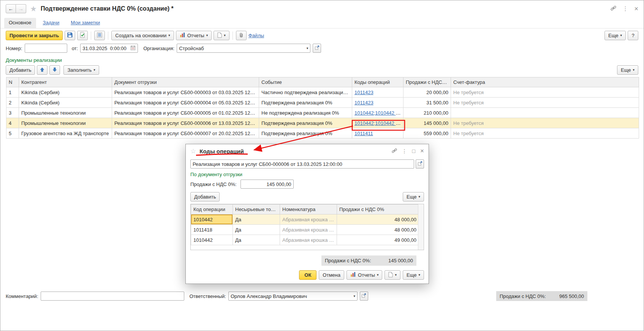 Image resolution: width=644 pixels, height=331 pixels. I want to click on cell-sales: 49 000,00, so click(378, 240).